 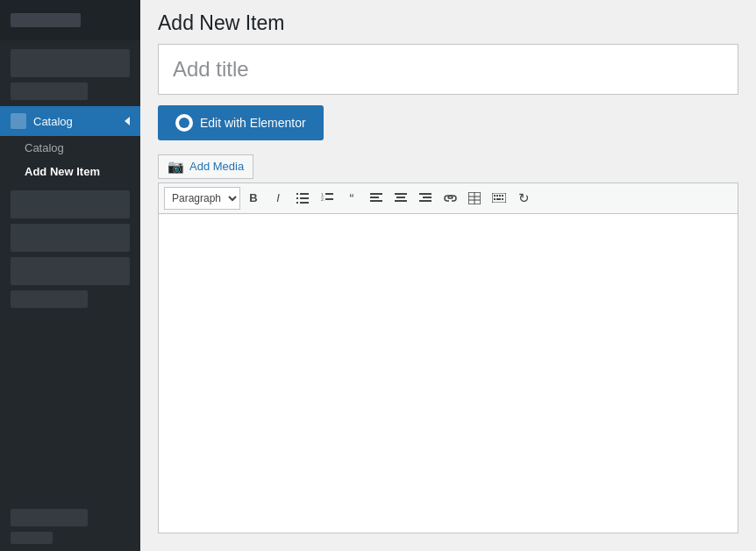 What do you see at coordinates (127, 121) in the screenshot?
I see `active-arrow` at bounding box center [127, 121].